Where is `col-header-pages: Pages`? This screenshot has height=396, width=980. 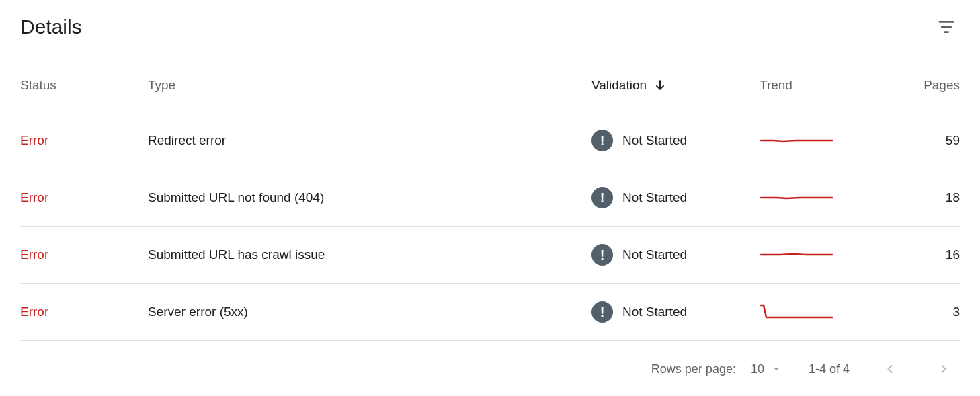
col-header-pages: Pages is located at coordinates (927, 95).